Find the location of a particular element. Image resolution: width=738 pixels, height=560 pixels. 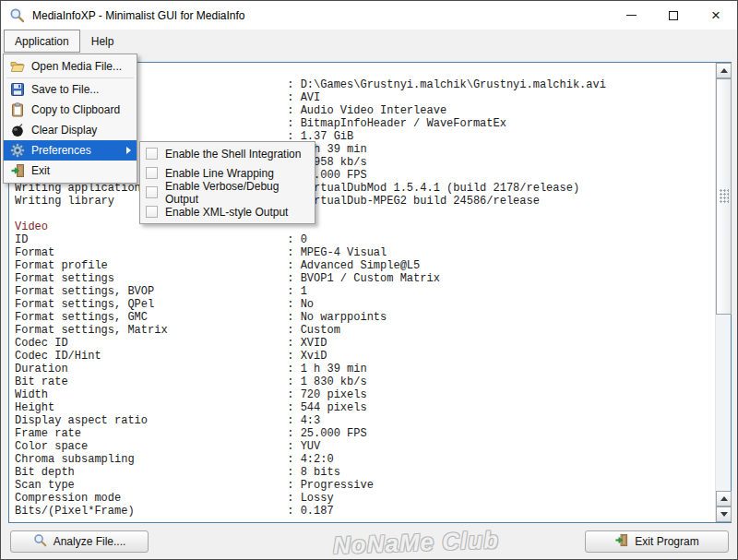

menu-item-preferences: Preferences is located at coordinates (70, 150).